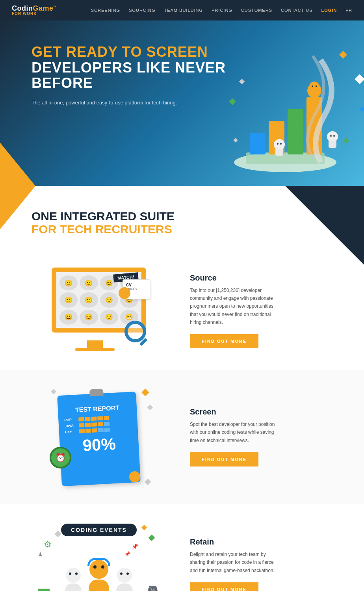 This screenshot has height=591, width=364. I want to click on screen-illustration: TEST REPORT PHP JAVA, so click(99, 437).